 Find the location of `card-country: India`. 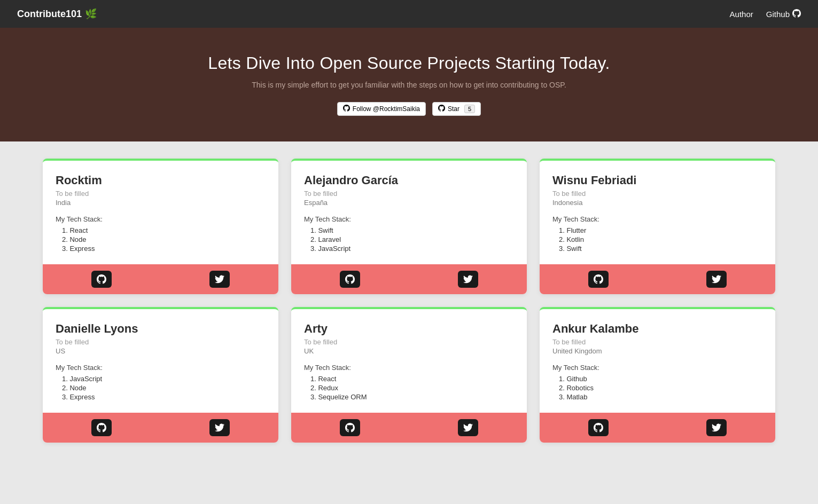

card-country: India is located at coordinates (160, 203).